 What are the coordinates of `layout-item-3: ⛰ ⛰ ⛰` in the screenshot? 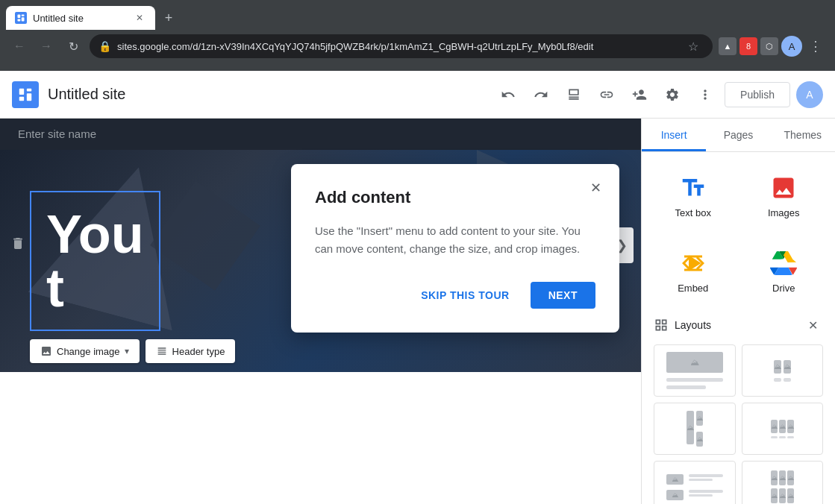 It's located at (695, 429).